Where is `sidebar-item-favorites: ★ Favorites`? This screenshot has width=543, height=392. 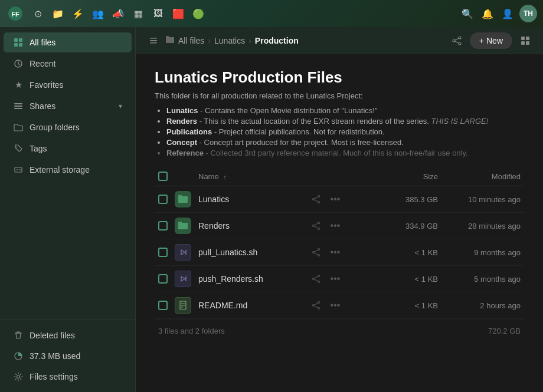
sidebar-item-favorites: ★ Favorites is located at coordinates (67, 85).